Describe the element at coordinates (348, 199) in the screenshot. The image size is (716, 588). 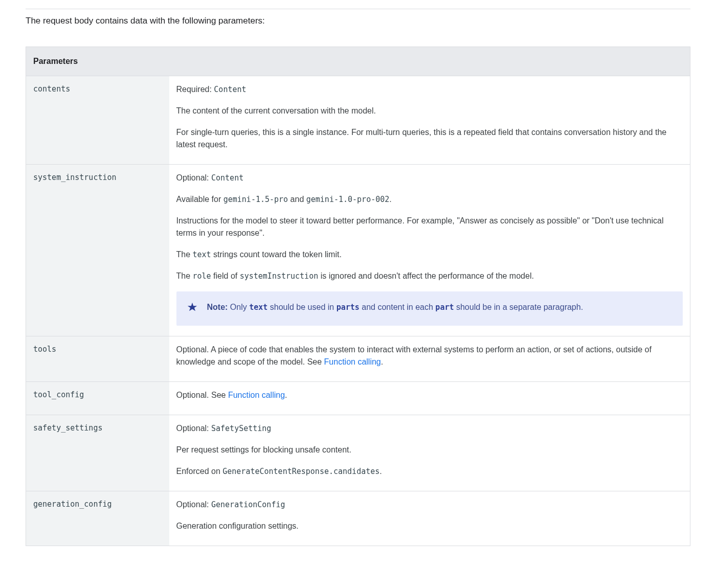
I see `model-code: gemini-1.0-pro-002` at that location.